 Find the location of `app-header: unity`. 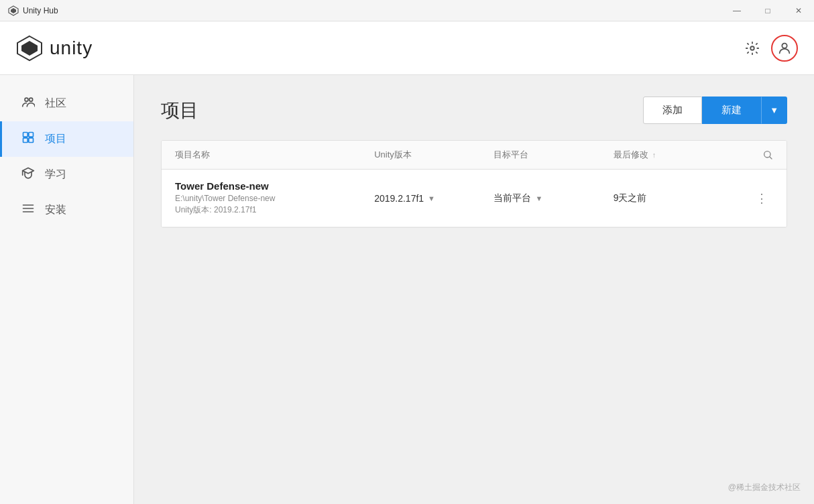

app-header: unity is located at coordinates (407, 48).